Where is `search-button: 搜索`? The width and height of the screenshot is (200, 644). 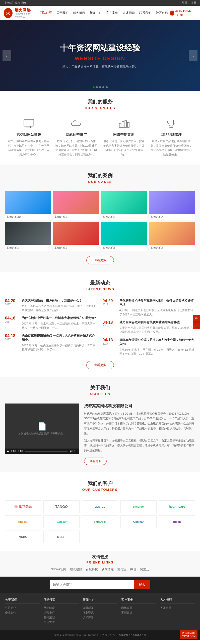 search-button: 搜索 is located at coordinates (142, 585).